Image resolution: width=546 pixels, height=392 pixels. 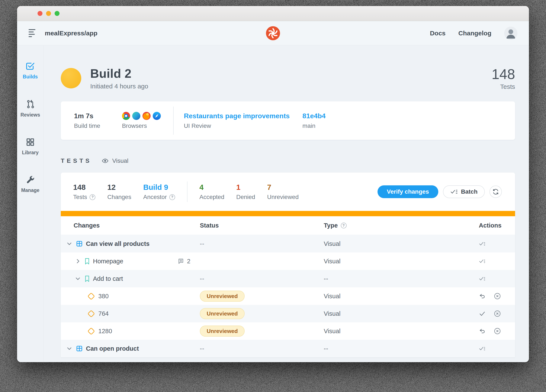 I want to click on visual-filter: Visual, so click(x=115, y=161).